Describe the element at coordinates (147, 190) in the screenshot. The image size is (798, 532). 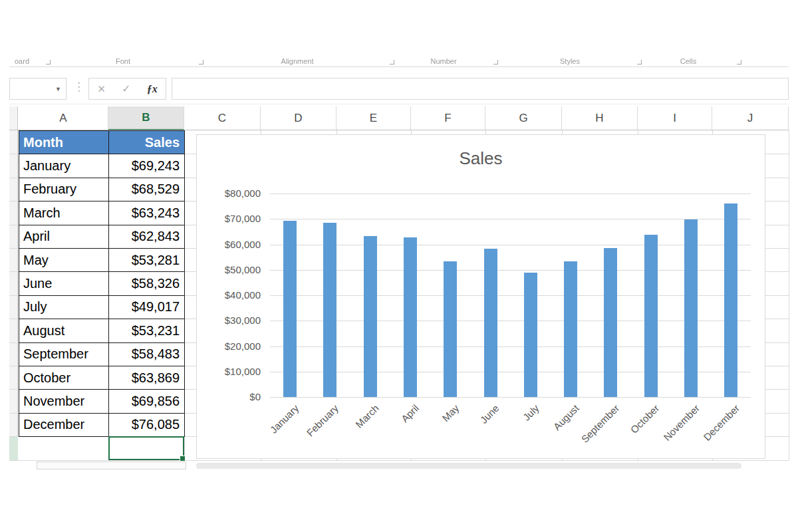
I see `cell-sales: $68,529` at that location.